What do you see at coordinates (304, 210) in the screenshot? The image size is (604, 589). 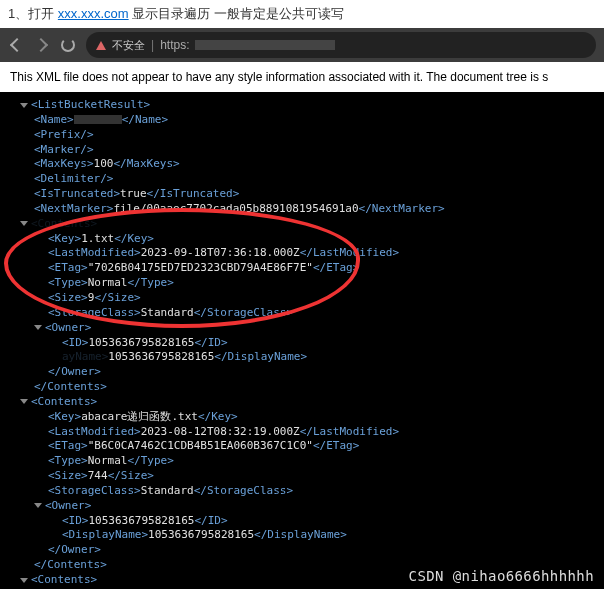 I see `xml-nextmarker: <NextMarker>file/00aaec7702cada05b889108…` at bounding box center [304, 210].